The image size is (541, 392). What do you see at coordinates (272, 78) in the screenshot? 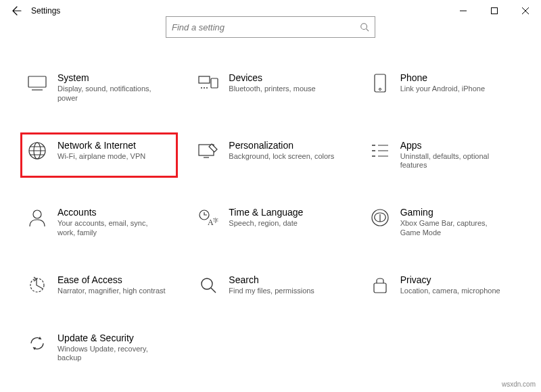
I see `card-title: Devices` at bounding box center [272, 78].